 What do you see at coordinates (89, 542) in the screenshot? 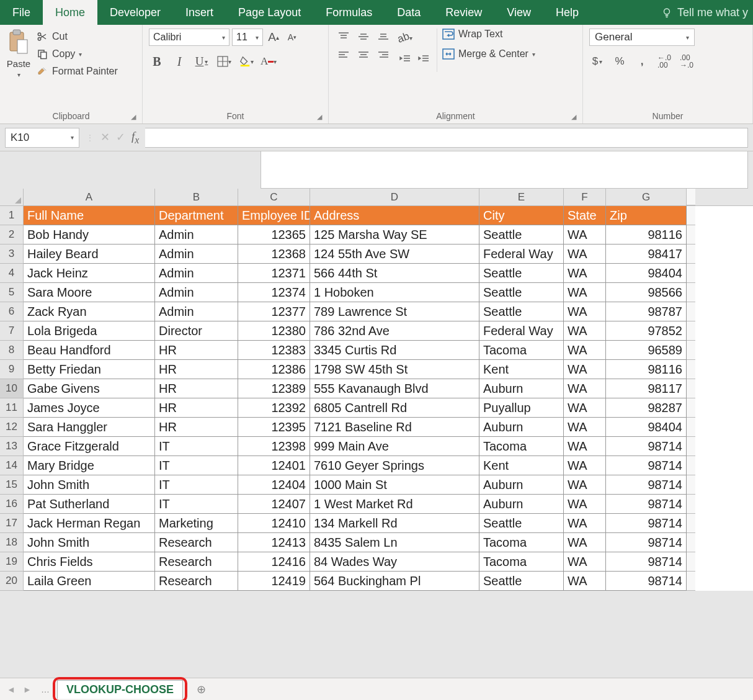
I see `cell: John Smith` at bounding box center [89, 542].